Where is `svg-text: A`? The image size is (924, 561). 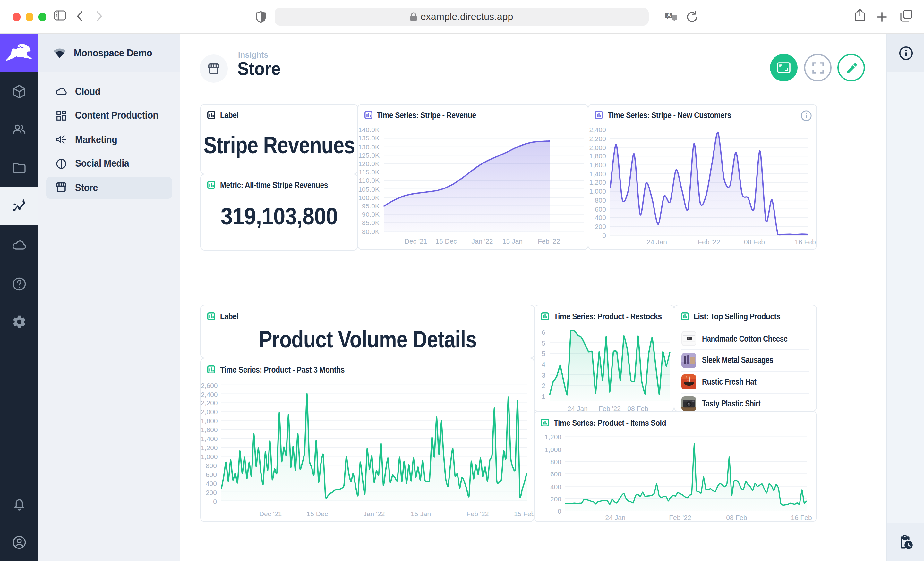
svg-text: A is located at coordinates (669, 15).